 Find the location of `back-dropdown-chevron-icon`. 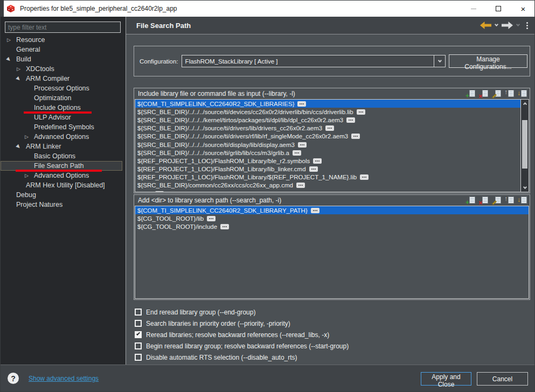

back-dropdown-chevron-icon is located at coordinates (497, 25).